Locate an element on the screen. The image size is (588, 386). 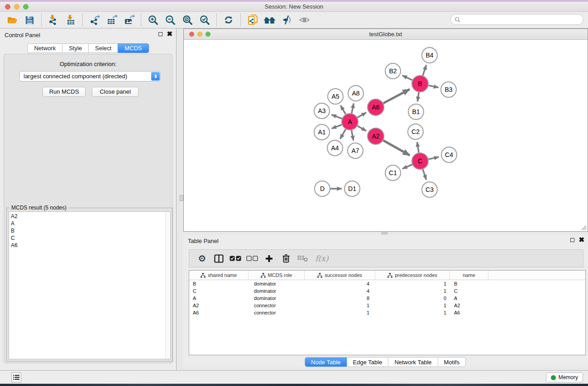
open-session-button is located at coordinates (12, 20).